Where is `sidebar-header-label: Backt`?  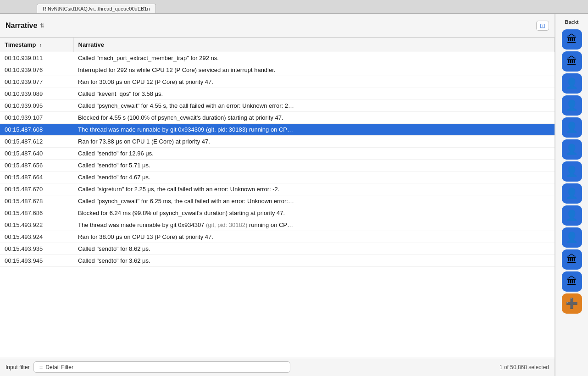 sidebar-header-label: Backt is located at coordinates (572, 22).